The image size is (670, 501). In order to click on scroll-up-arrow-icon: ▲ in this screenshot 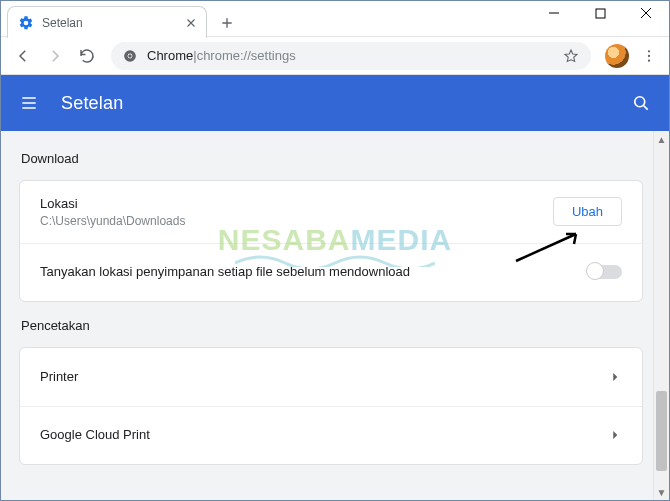, I will do `click(662, 139)`.